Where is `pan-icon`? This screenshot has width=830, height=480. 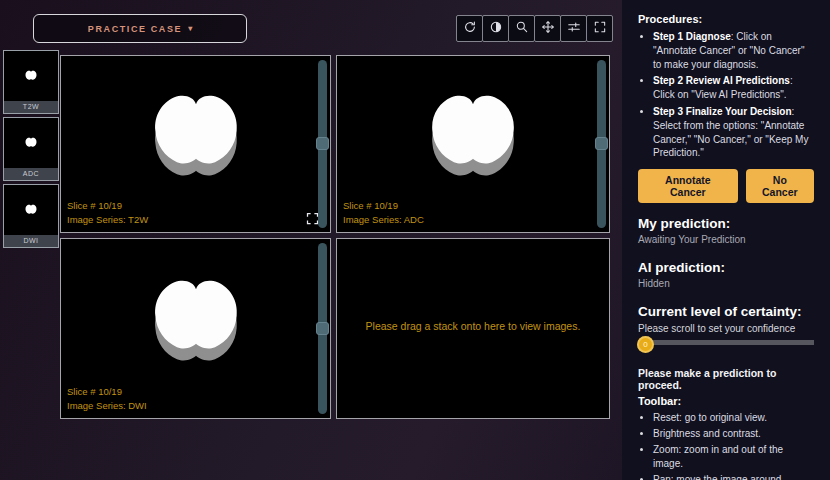
pan-icon is located at coordinates (548, 29).